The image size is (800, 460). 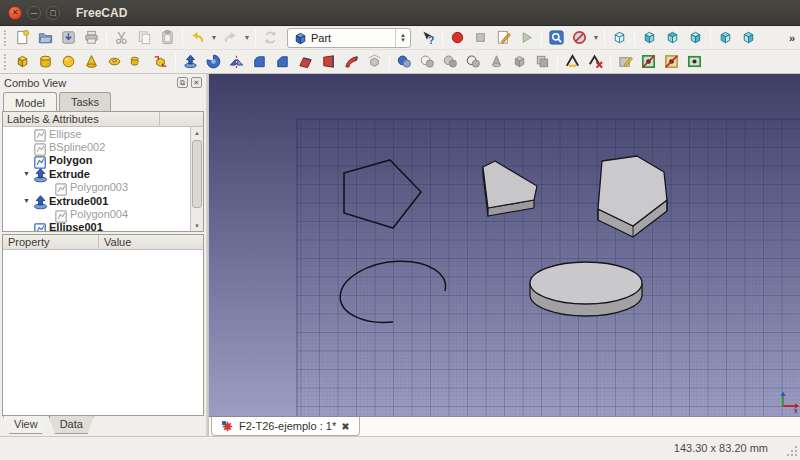 I want to click on front-view-button, so click(x=650, y=38).